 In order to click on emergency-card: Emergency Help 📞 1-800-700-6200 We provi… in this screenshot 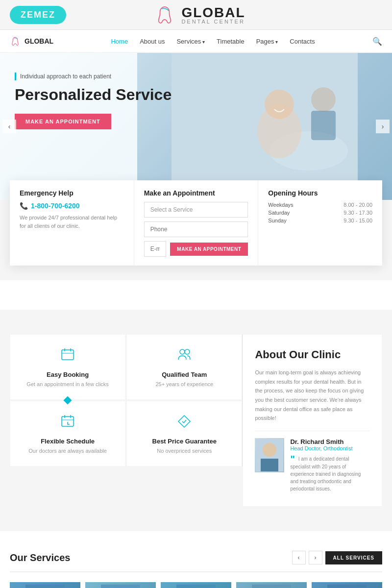, I will do `click(72, 223)`.